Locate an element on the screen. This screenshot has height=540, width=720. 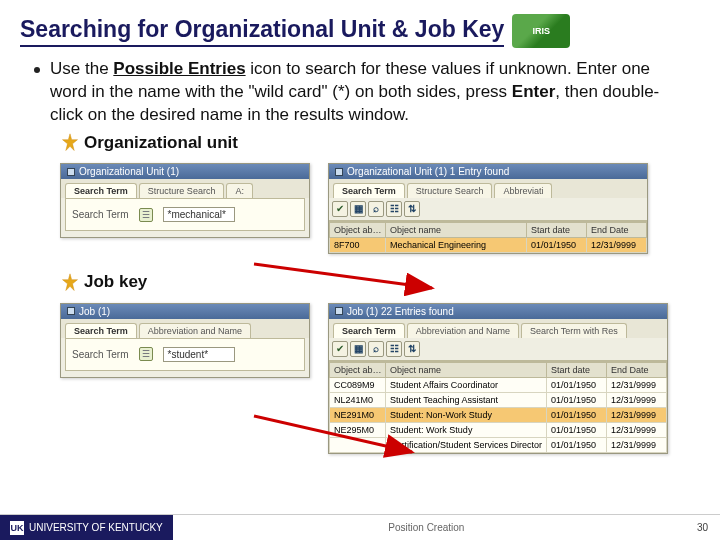
job-key-heading: Job key is located at coordinates (390, 282).